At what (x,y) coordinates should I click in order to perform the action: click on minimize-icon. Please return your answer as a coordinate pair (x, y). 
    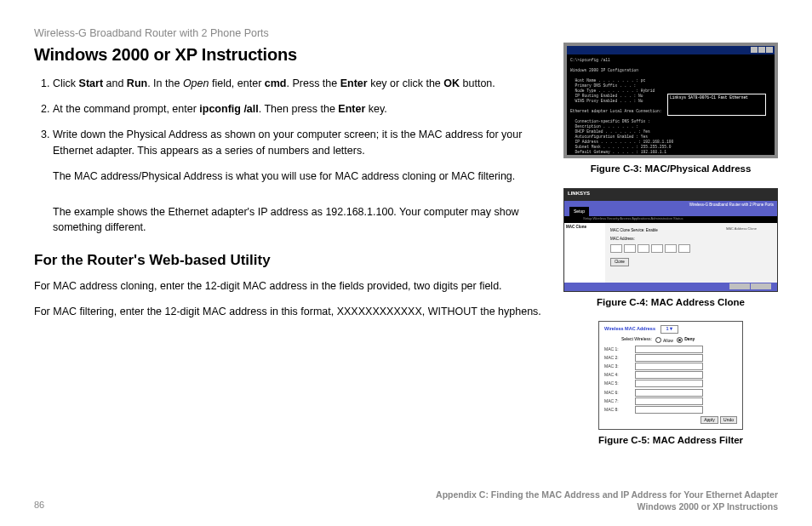
    Looking at the image, I should click on (754, 49).